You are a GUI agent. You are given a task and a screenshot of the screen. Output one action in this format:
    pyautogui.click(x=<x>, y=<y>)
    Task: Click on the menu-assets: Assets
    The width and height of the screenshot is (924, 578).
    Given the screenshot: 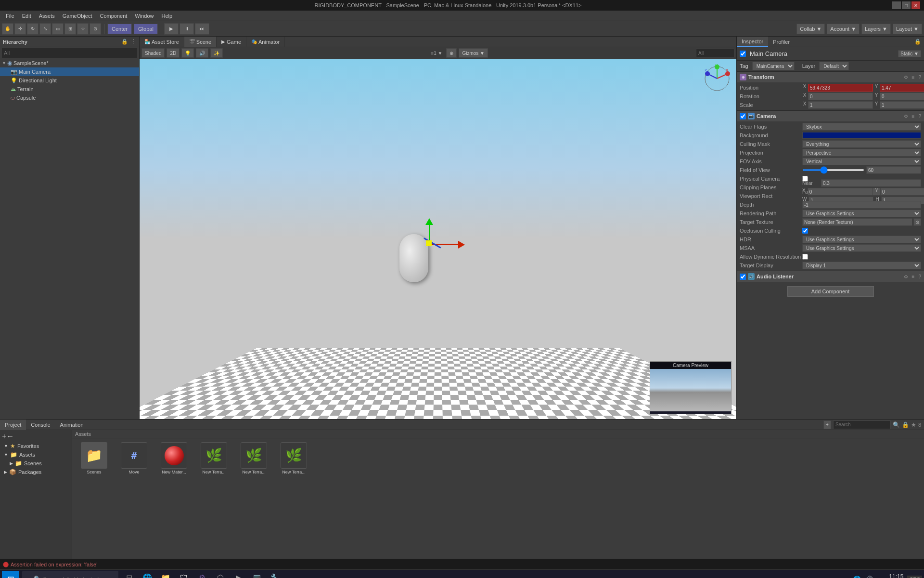 What is the action you would take?
    pyautogui.click(x=47, y=16)
    